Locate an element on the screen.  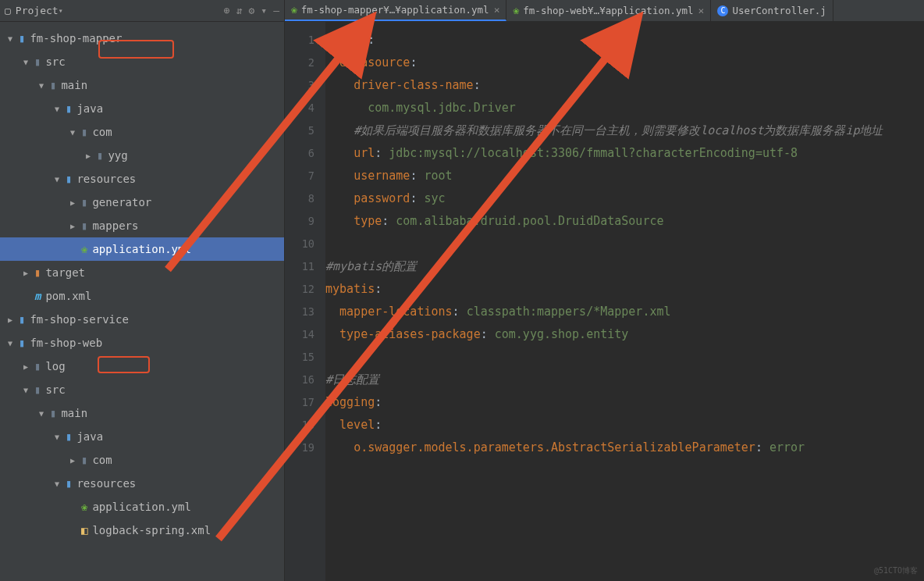
toolbar-sort-icon: ⇵ is located at coordinates (240, 11).